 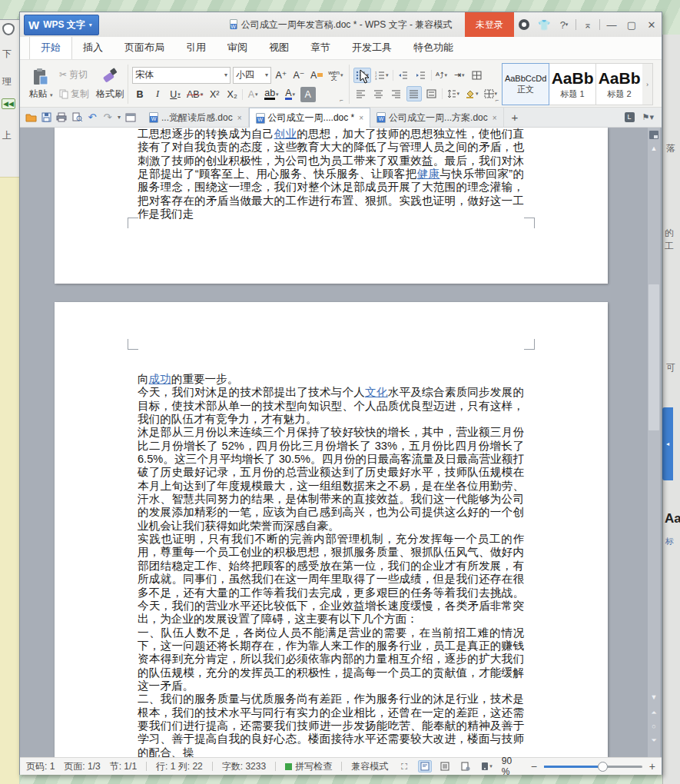 I want to click on previous-page-icon: ⏶, so click(x=654, y=713).